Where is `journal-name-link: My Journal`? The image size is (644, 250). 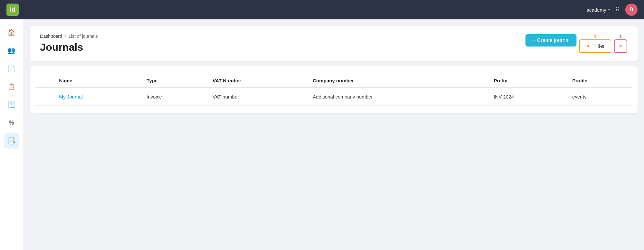
journal-name-link: My Journal is located at coordinates (71, 97).